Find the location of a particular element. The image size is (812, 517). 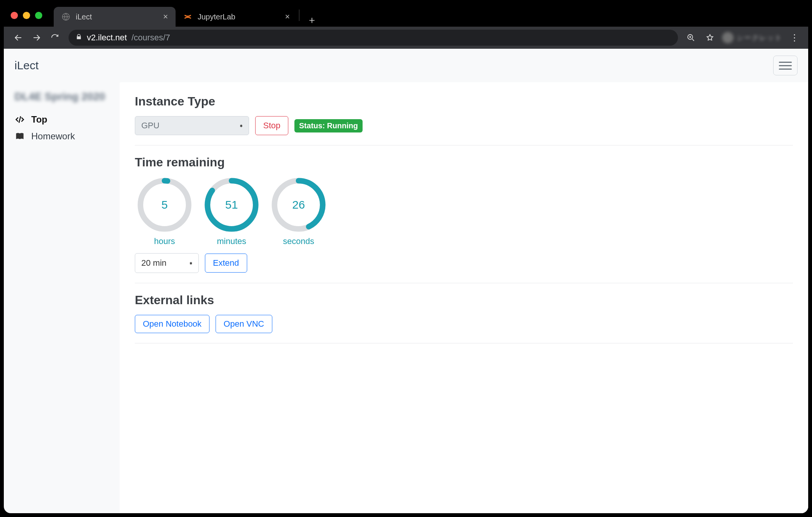

seconds-label: seconds is located at coordinates (299, 241).